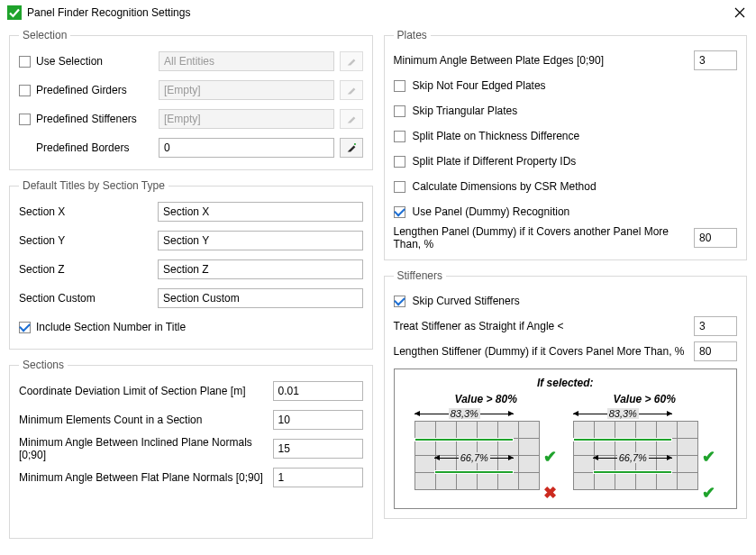 This screenshot has height=555, width=756. I want to click on section-z-label: Section Z, so click(86, 269).